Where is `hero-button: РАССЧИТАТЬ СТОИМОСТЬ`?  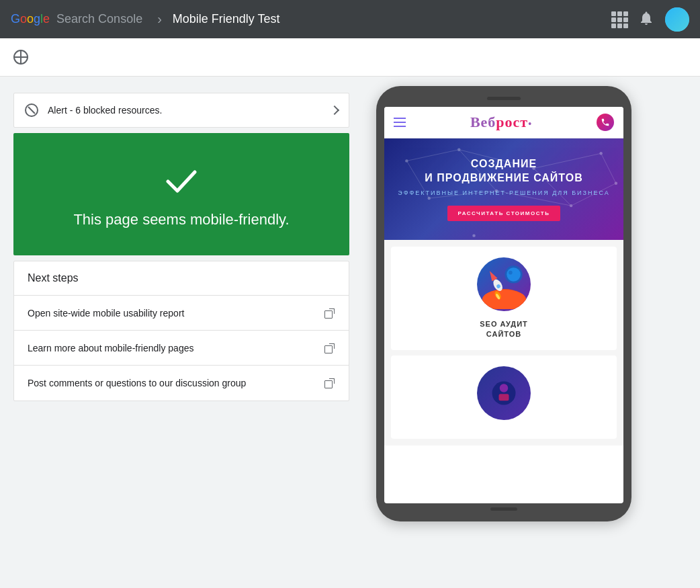
hero-button: РАССЧИТАТЬ СТОИМОСТЬ is located at coordinates (504, 214).